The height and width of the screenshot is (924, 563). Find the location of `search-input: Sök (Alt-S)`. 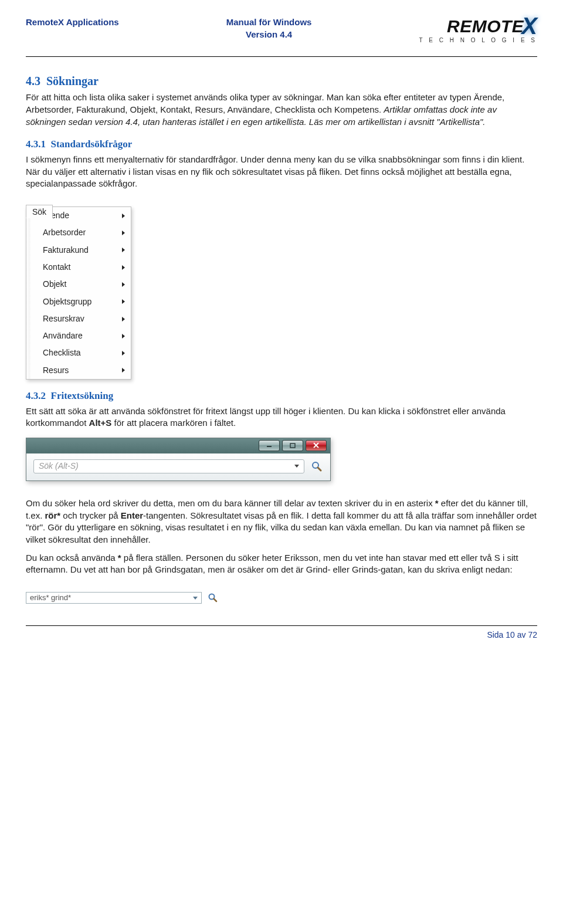

search-input: Sök (Alt-S) is located at coordinates (169, 466).